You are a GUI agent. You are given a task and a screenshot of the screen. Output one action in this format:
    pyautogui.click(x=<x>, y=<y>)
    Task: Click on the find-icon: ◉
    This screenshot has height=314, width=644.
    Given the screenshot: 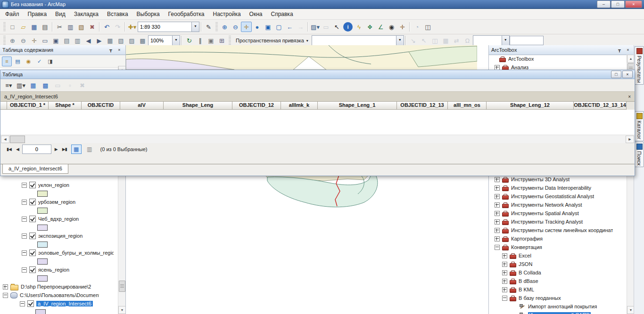 What is the action you would take?
    pyautogui.click(x=391, y=27)
    